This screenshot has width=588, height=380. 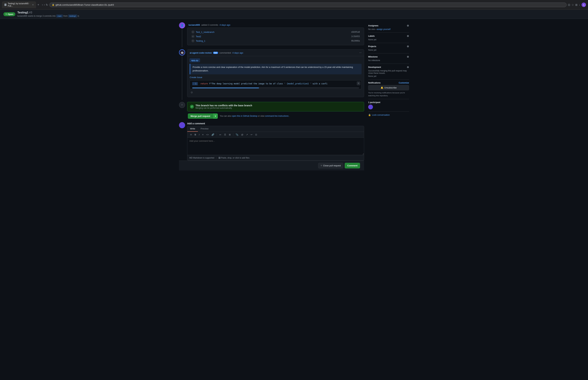 What do you see at coordinates (256, 135) in the screenshot?
I see `toolbar-fullscreen-button: ⊡` at bounding box center [256, 135].